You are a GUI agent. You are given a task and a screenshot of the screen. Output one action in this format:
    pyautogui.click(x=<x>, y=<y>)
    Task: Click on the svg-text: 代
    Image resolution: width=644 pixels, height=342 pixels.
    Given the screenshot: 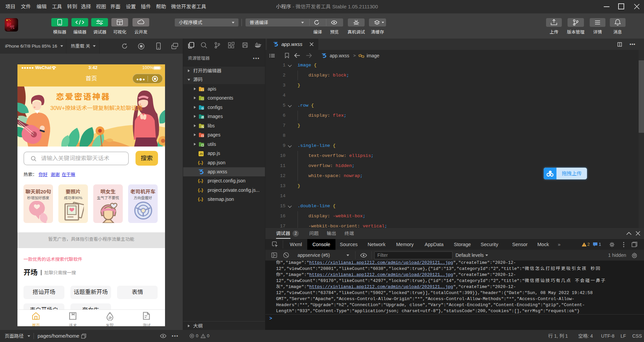 What is the action you would take?
    pyautogui.click(x=12, y=27)
    